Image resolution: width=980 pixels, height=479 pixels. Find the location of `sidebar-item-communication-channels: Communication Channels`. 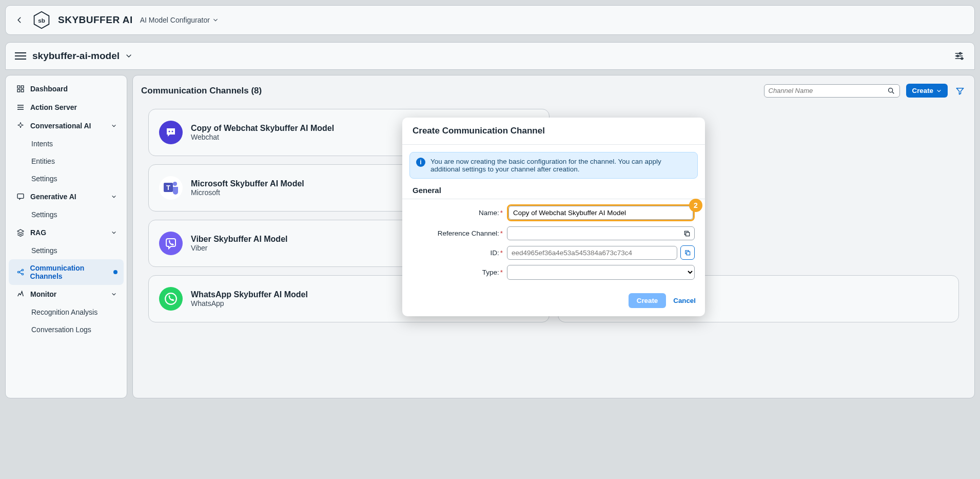

sidebar-item-communication-channels: Communication Channels is located at coordinates (66, 272).